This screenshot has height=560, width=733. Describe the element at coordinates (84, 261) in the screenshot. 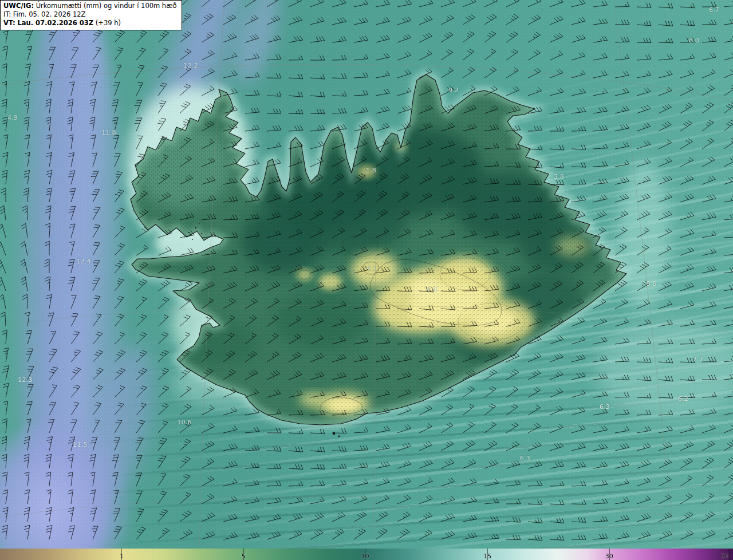

I see `contour-label: 12.4` at that location.